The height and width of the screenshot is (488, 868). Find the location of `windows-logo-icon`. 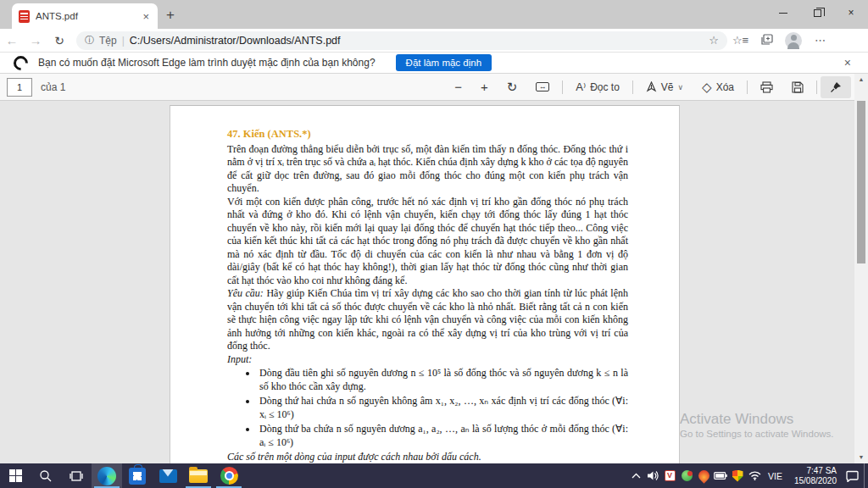

windows-logo-icon is located at coordinates (15, 476).